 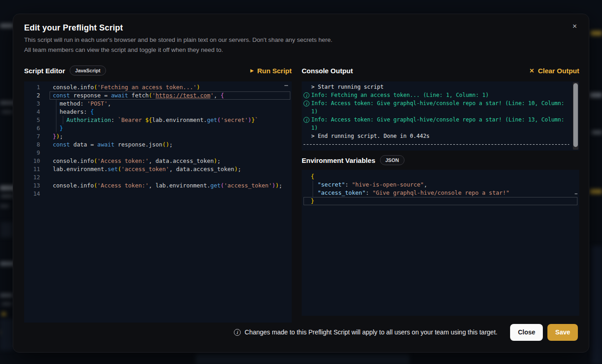 What do you see at coordinates (436, 144) in the screenshot?
I see `console-separator` at bounding box center [436, 144].